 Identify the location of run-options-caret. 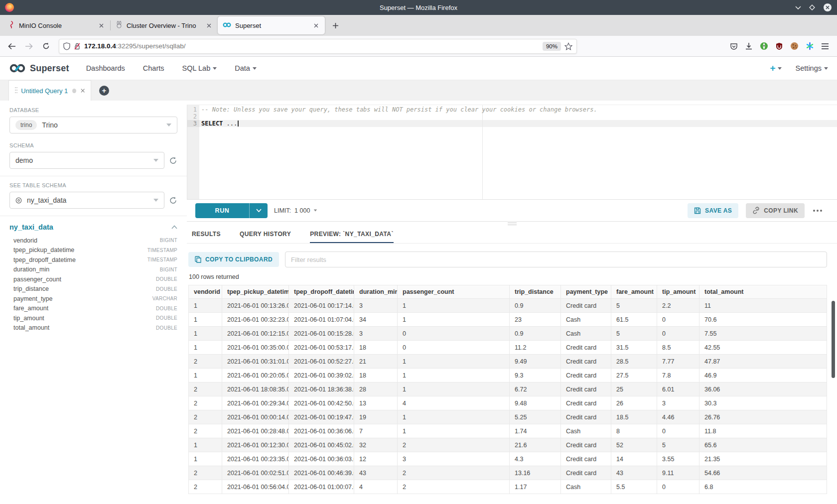
(258, 211).